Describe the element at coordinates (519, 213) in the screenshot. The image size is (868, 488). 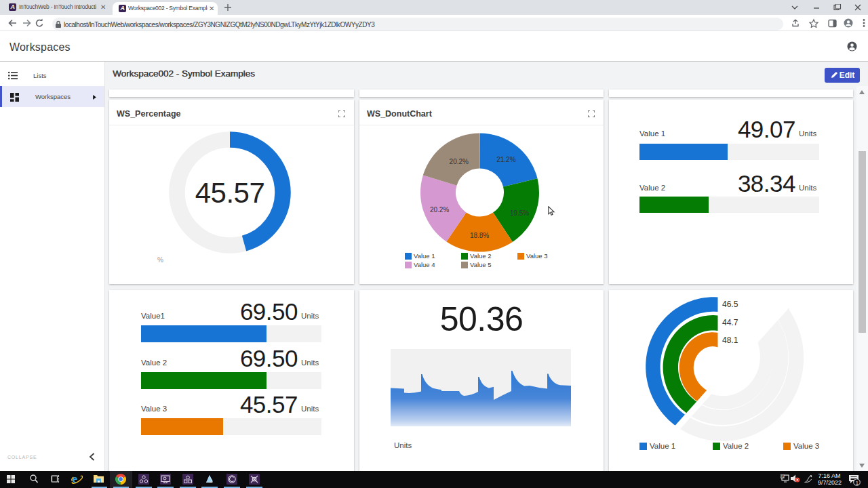
I see `svg-text: 19.5%` at that location.